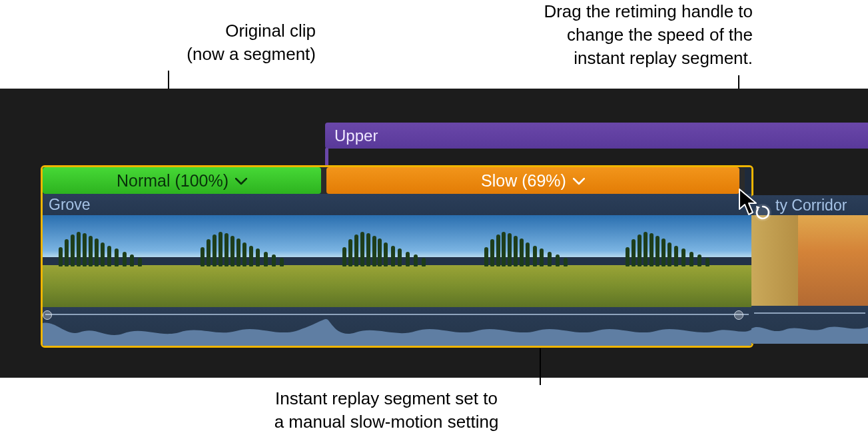 The image size is (868, 443). What do you see at coordinates (216, 43) in the screenshot?
I see `annotation-original-clip: Original clip(now a segment)` at bounding box center [216, 43].